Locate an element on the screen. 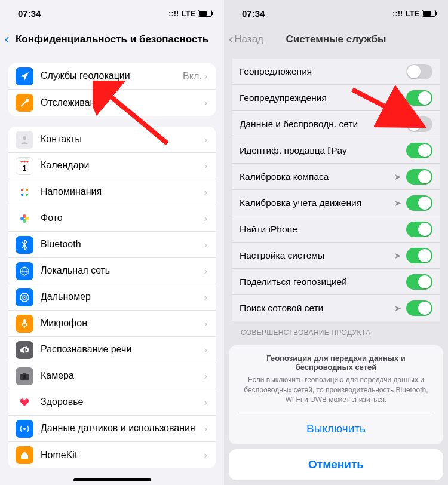 This screenshot has height=485, width=448. back-button: ‹ Назад is located at coordinates (246, 39).